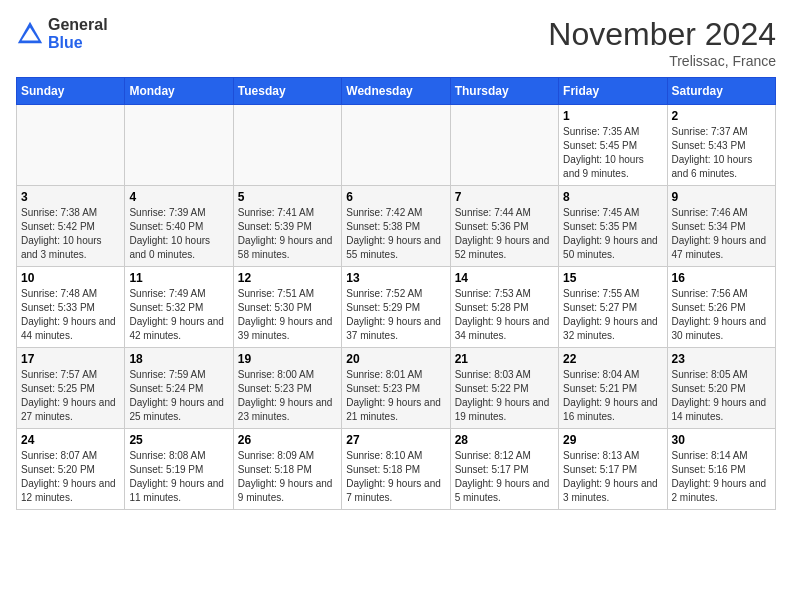  Describe the element at coordinates (396, 388) in the screenshot. I see `calendar-week-4: 17 Sunrise: 7:57 AM Sunset: 5:25 PM Dayl…` at that location.